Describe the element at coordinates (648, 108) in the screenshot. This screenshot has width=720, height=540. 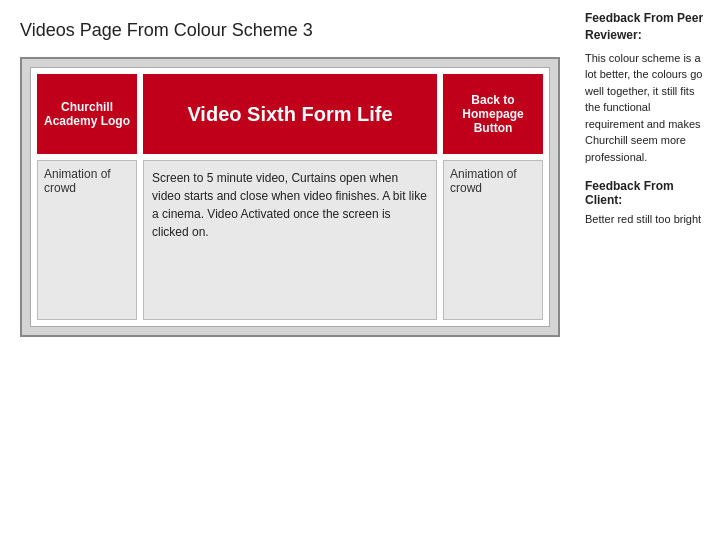
I see `peer-review-text: This colour scheme is a lot better, the …` at that location.